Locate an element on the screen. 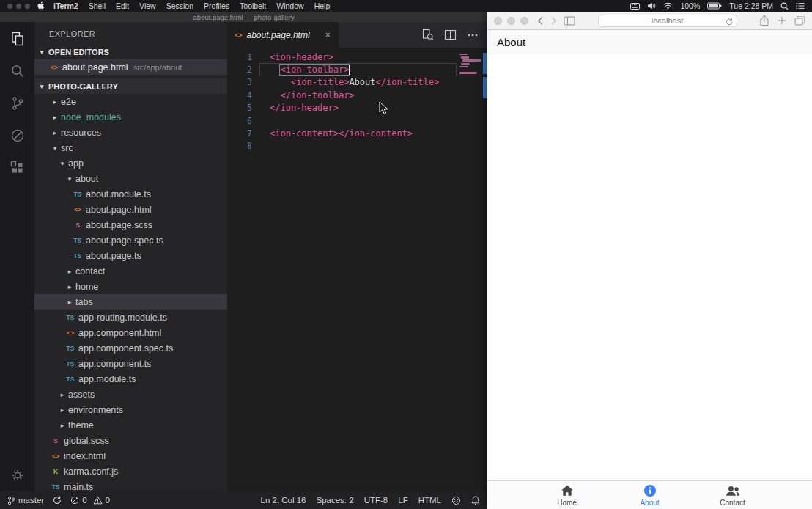  menubar-menu-window: Window is located at coordinates (290, 6).